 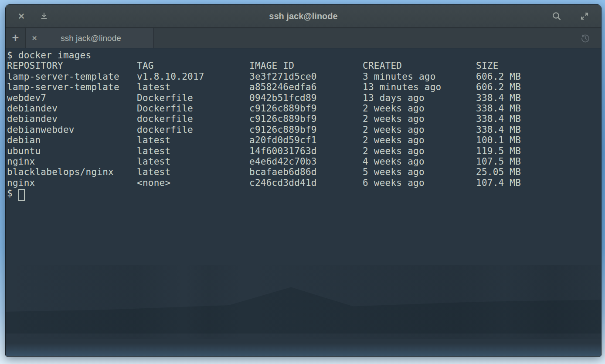 What do you see at coordinates (304, 172) in the screenshot?
I see `table-row: blacklabelops/nginxlatestbcafaeb6d86d5 w…` at bounding box center [304, 172].